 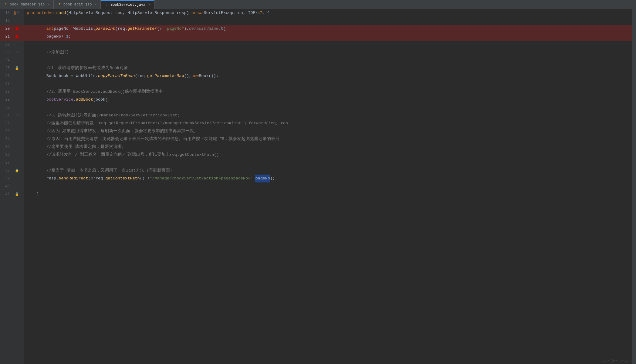 What do you see at coordinates (12, 194) in the screenshot?
I see `gutter-row-41: 41 🔒` at bounding box center [12, 194].